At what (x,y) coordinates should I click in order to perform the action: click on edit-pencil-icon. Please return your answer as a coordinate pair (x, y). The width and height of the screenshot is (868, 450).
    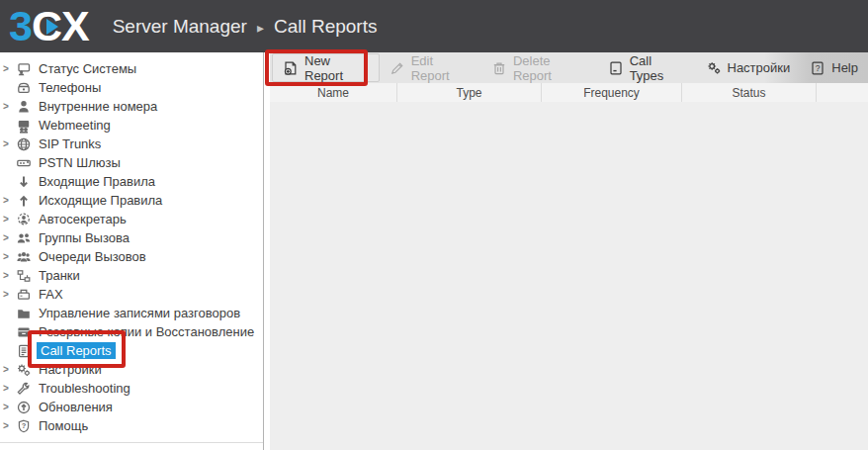
    Looking at the image, I should click on (397, 68).